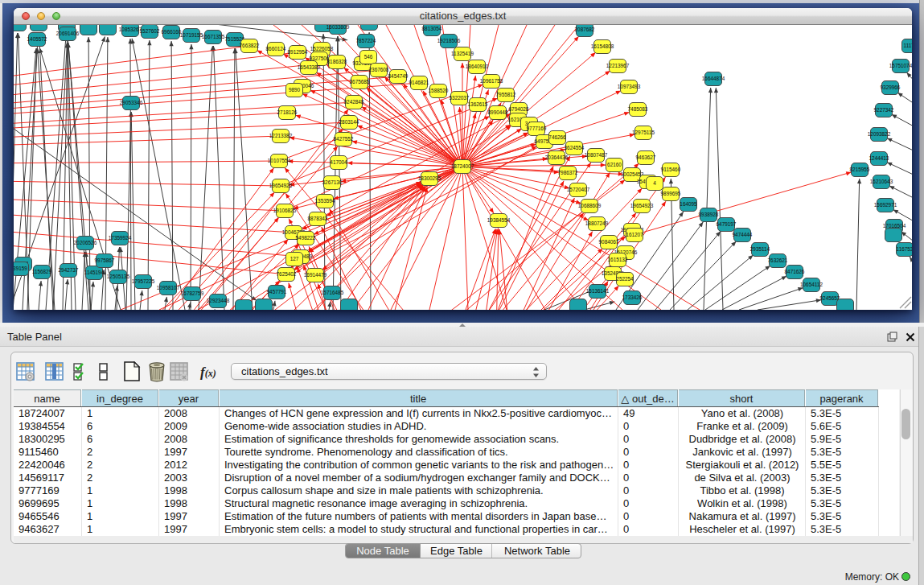 This screenshot has height=585, width=924. What do you see at coordinates (478, 105) in the screenshot?
I see `svg-text: 1362615` at bounding box center [478, 105].